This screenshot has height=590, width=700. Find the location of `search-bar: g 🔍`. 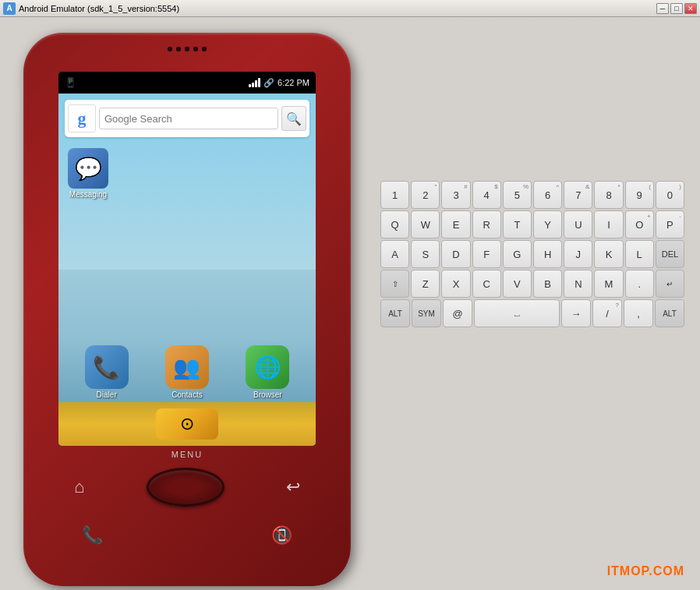

search-bar: g 🔍 is located at coordinates (187, 118).